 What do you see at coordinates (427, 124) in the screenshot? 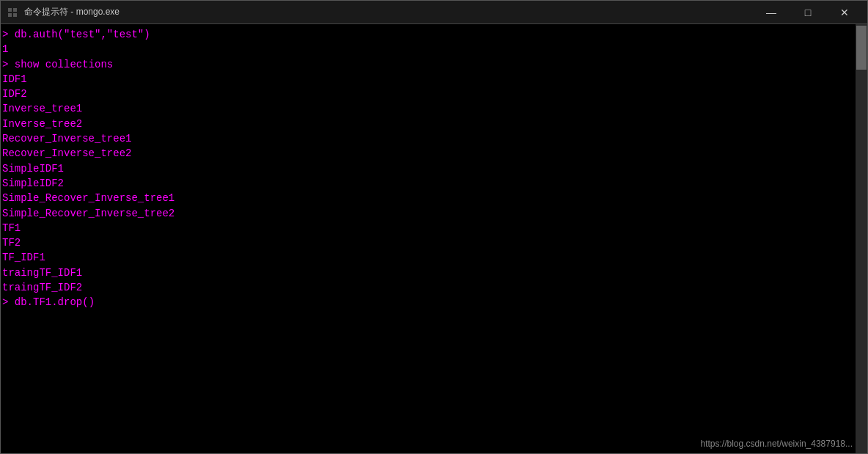
I see `terminal-line: Inverse_tree2` at bounding box center [427, 124].